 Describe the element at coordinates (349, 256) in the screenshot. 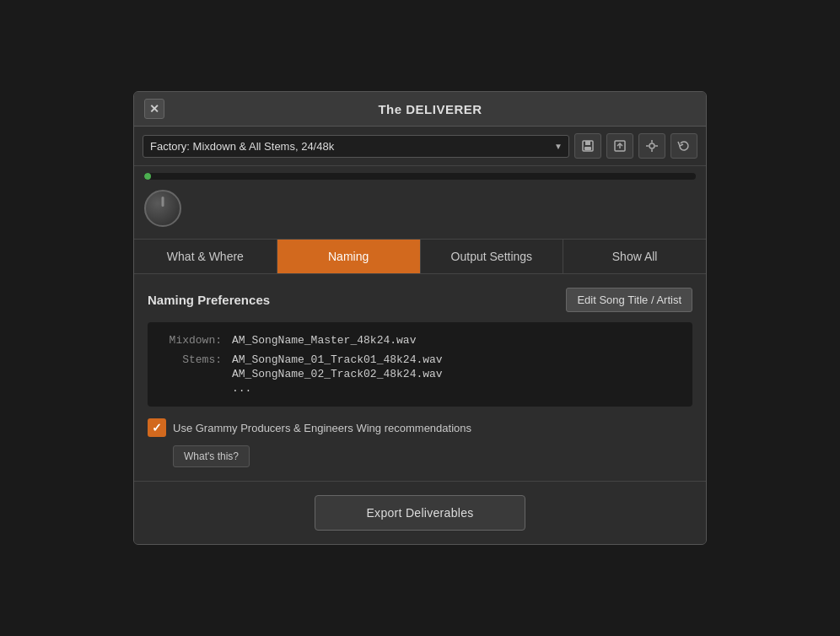

I see `tab-naming: Naming` at that location.